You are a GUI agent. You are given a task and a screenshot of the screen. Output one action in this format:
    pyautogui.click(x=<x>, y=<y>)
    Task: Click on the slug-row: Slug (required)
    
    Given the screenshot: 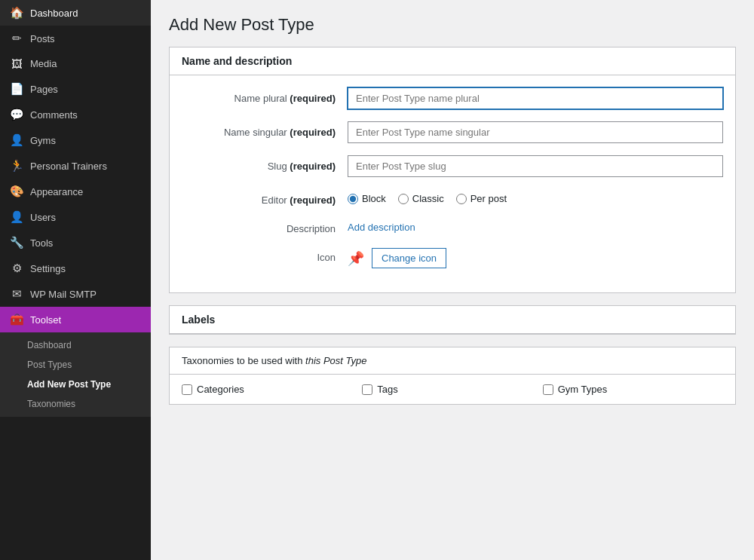 What is the action you would take?
    pyautogui.click(x=452, y=166)
    